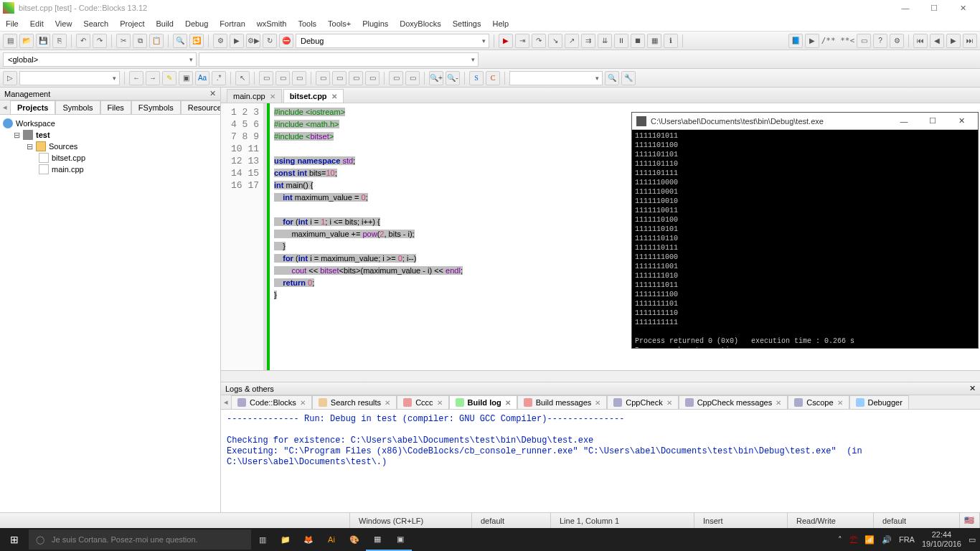  Describe the element at coordinates (621, 41) in the screenshot. I see `debug-break-button: ⏸` at that location.